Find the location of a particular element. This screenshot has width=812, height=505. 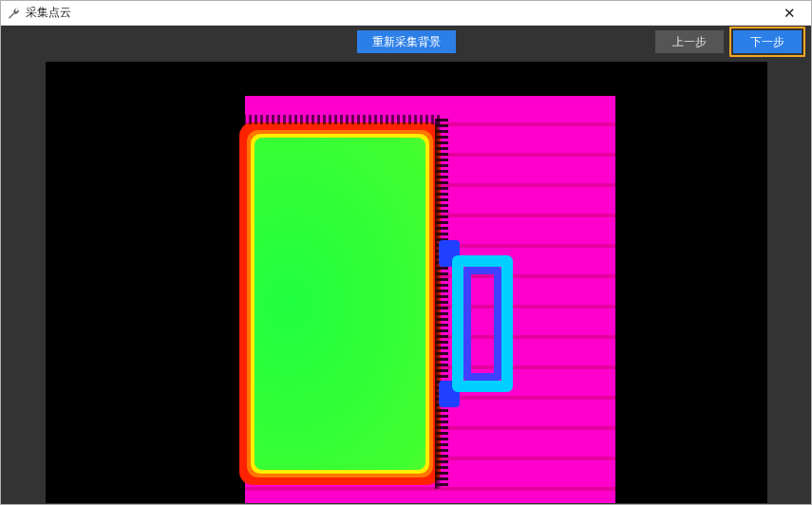

nav-button-group: 上一步 下一步 is located at coordinates (730, 42).